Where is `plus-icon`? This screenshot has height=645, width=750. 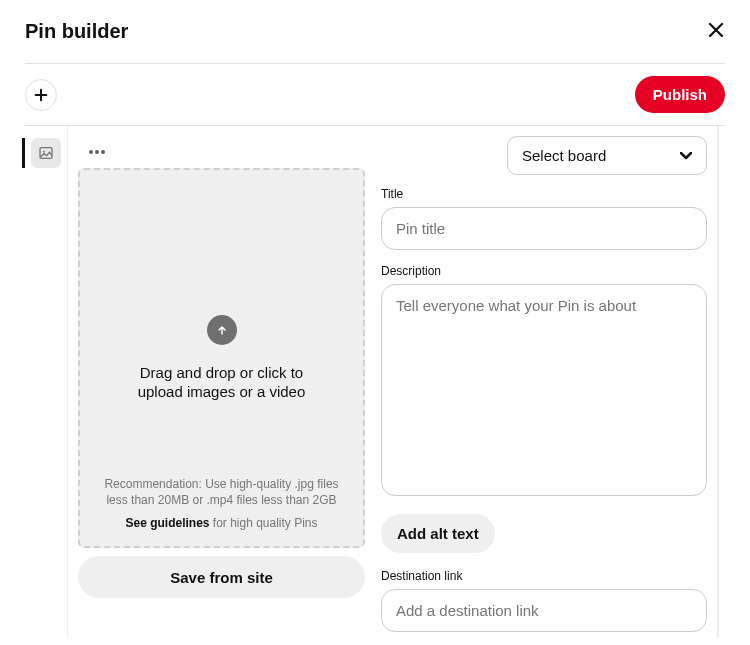
plus-icon is located at coordinates (41, 95).